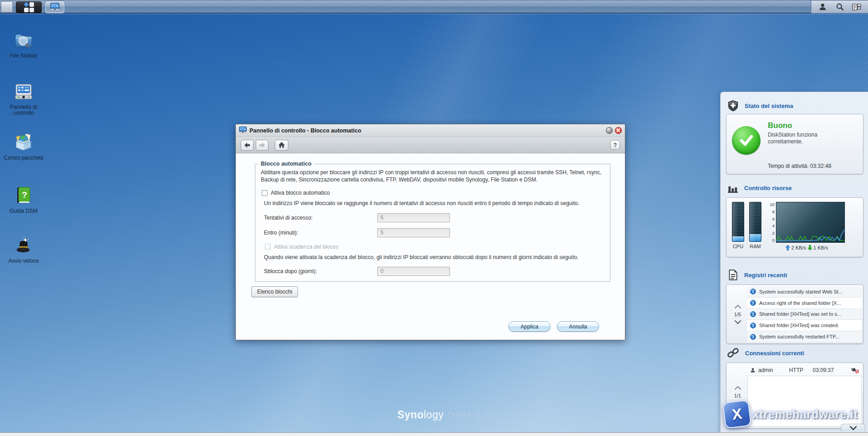  Describe the element at coordinates (24, 147) in the screenshot. I see `desktop-icon-package-center: Centro pacchetti` at that location.